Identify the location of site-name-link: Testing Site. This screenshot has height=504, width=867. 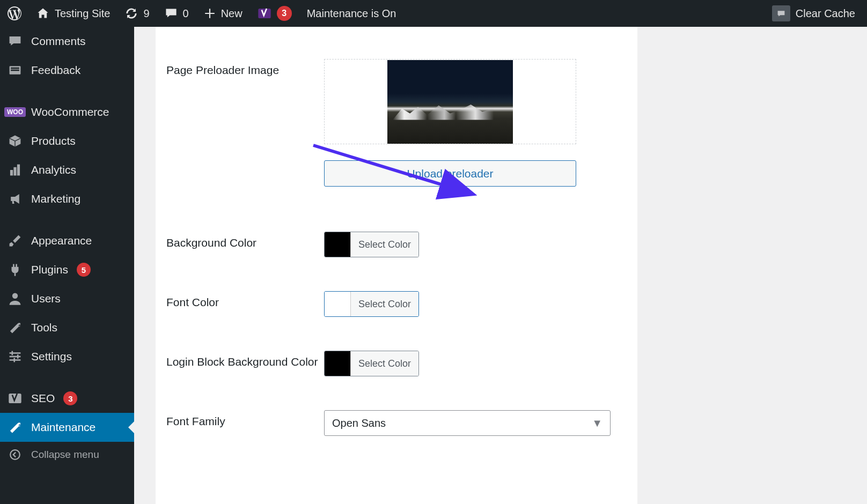
(73, 13).